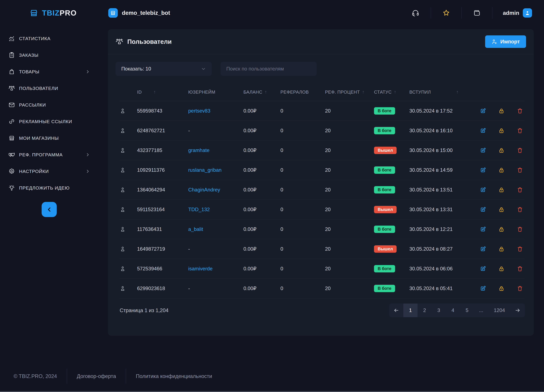 Image resolution: width=544 pixels, height=392 pixels. Describe the element at coordinates (269, 69) in the screenshot. I see `search-input` at that location.